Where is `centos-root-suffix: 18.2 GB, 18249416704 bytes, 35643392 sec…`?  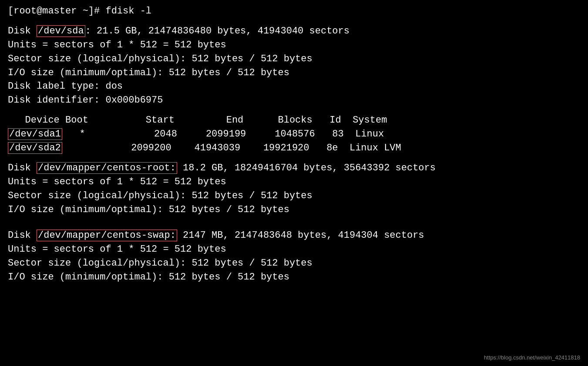
centos-root-suffix: 18.2 GB, 18249416704 bytes, 35643392 sec… is located at coordinates (306, 168).